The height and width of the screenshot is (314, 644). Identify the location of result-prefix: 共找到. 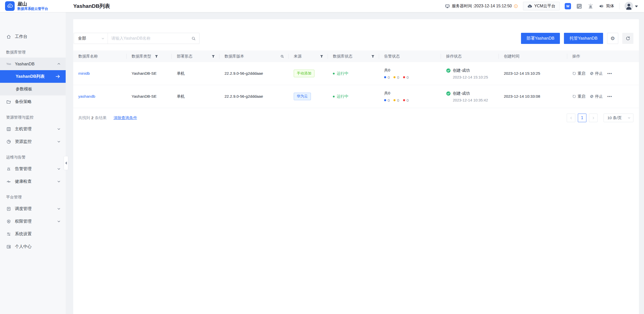
(84, 118).